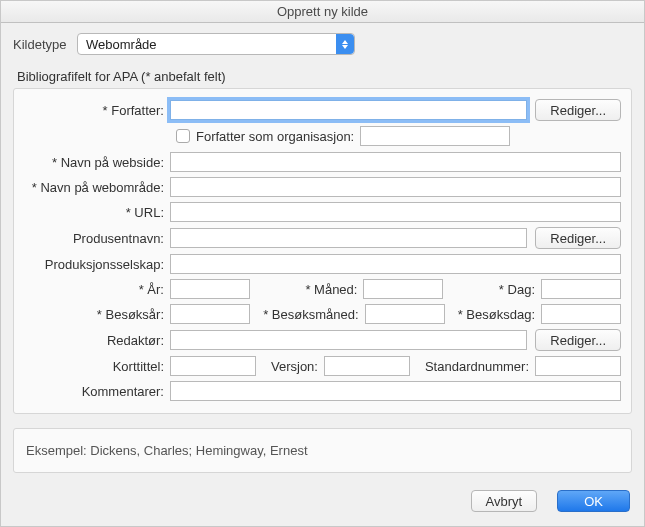 The image size is (645, 527). What do you see at coordinates (348, 238) in the screenshot?
I see `input-produsentnavn` at bounding box center [348, 238].